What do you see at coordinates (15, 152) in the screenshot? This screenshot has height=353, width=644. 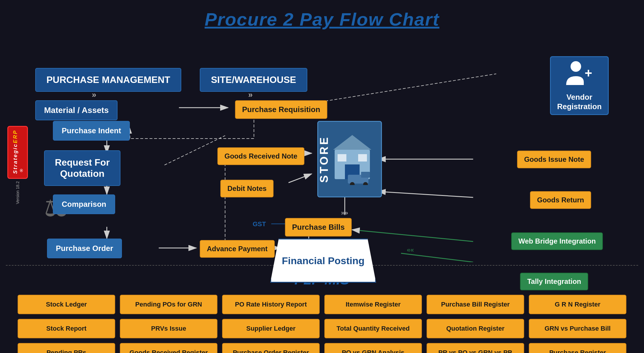 I see `logo-text: StrategicERP` at bounding box center [15, 152].